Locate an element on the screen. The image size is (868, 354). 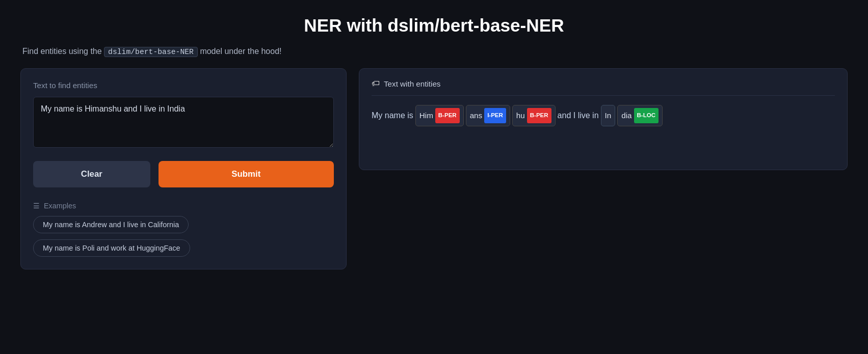
tag-ans: I-PER is located at coordinates (495, 116).